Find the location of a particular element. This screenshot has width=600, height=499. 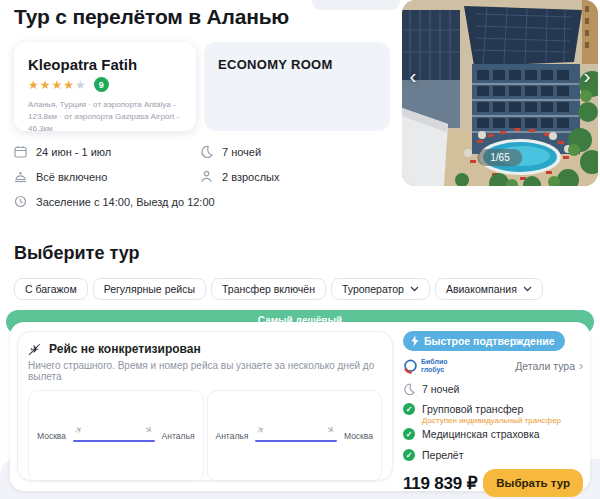

filter-chips: С багажом Регулярные рейсы Трансфер вклю… is located at coordinates (278, 289).